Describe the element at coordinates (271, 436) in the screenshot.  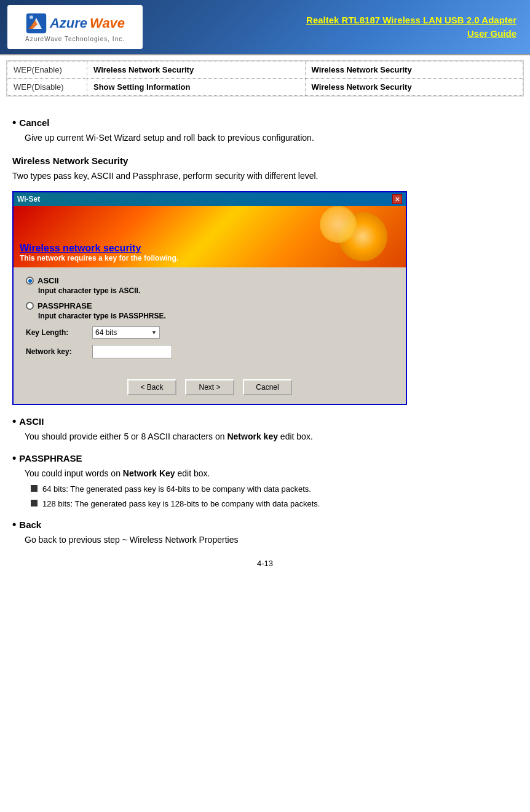
I see `ascii-bullet-desc: You should provide either 5 or 8 ASCII c…` at that location.